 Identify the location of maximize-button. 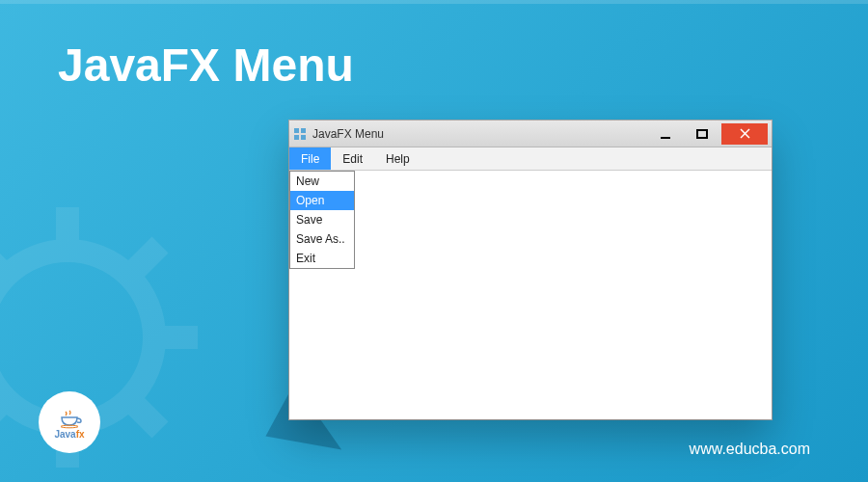
(702, 134).